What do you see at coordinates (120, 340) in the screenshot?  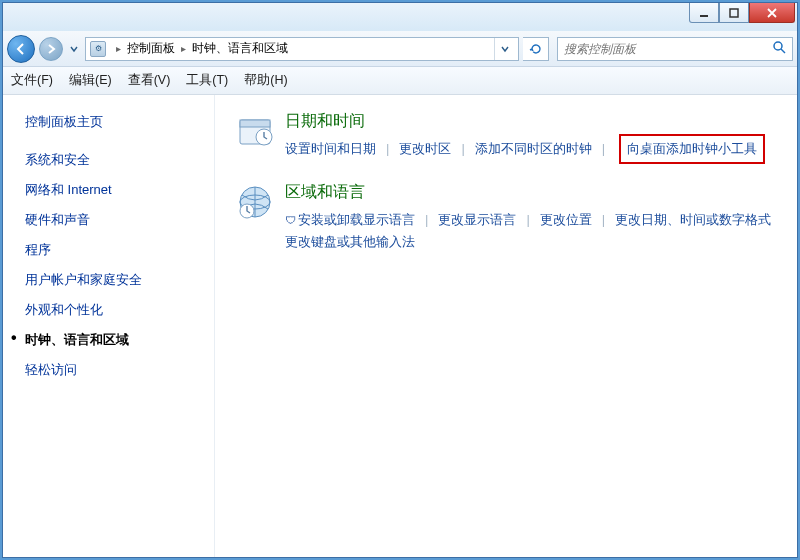 I see `sidebar-item: 时钟、语言和区域` at bounding box center [120, 340].